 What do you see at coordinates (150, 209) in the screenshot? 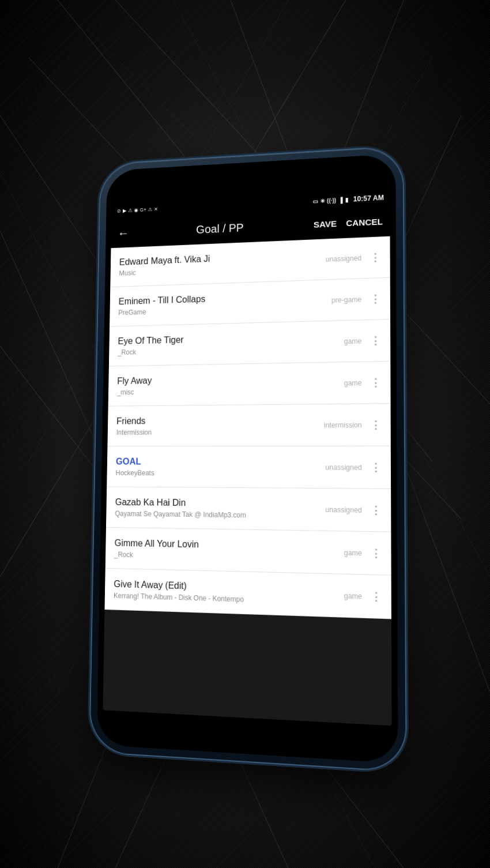
I see `status-icon-6: ⚠` at bounding box center [150, 209].